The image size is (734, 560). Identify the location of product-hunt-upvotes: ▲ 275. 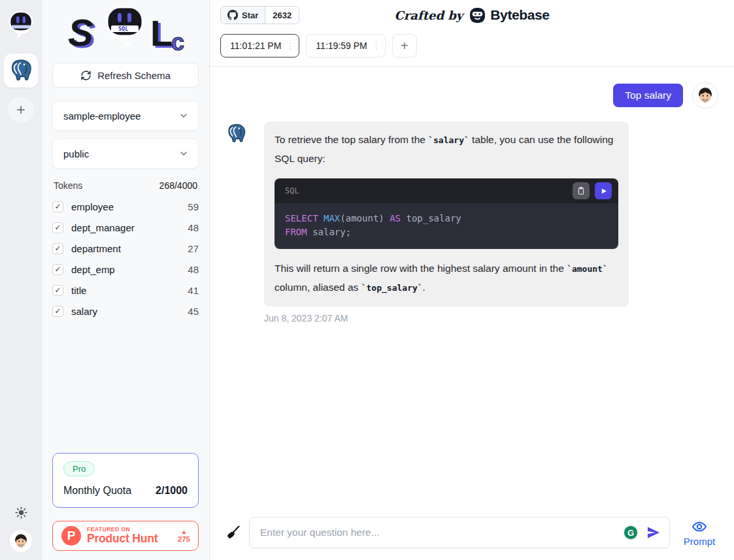
(184, 536).